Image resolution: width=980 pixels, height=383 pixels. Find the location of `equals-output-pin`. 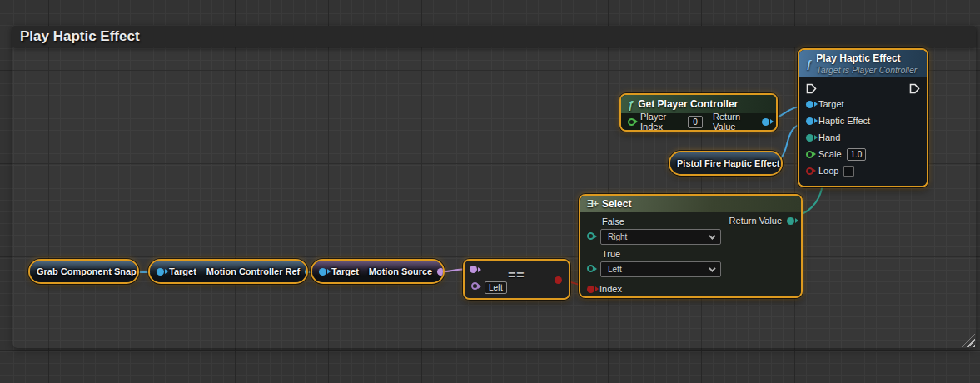

equals-output-pin is located at coordinates (558, 280).